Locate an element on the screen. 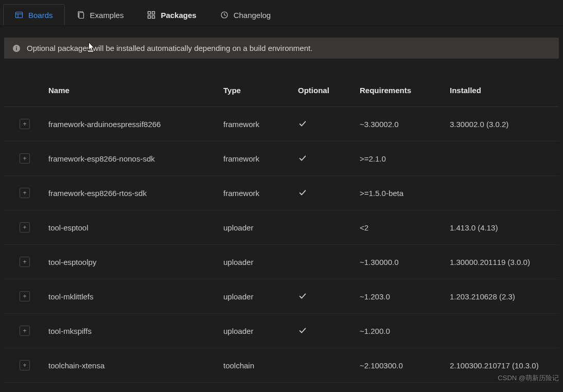 The height and width of the screenshot is (392, 563). cell-requirements: >=1.5.0-beta is located at coordinates (401, 193).